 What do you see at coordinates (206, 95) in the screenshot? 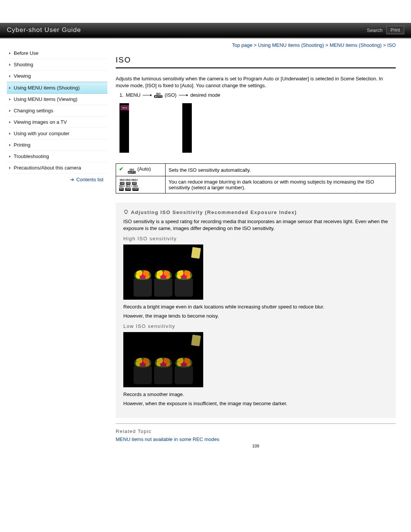
I see `step-desired-label: desired mode` at bounding box center [206, 95].